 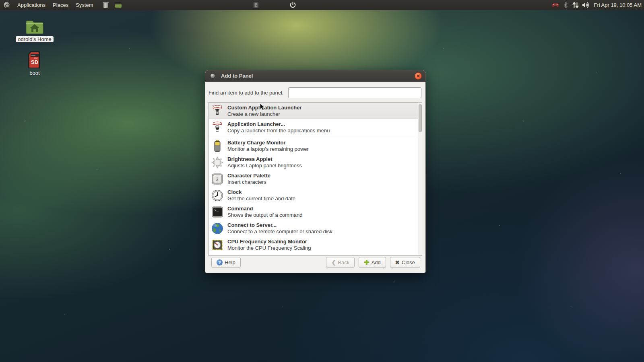 What do you see at coordinates (333, 262) in the screenshot?
I see `back-chevron-icon: ❮` at bounding box center [333, 262].